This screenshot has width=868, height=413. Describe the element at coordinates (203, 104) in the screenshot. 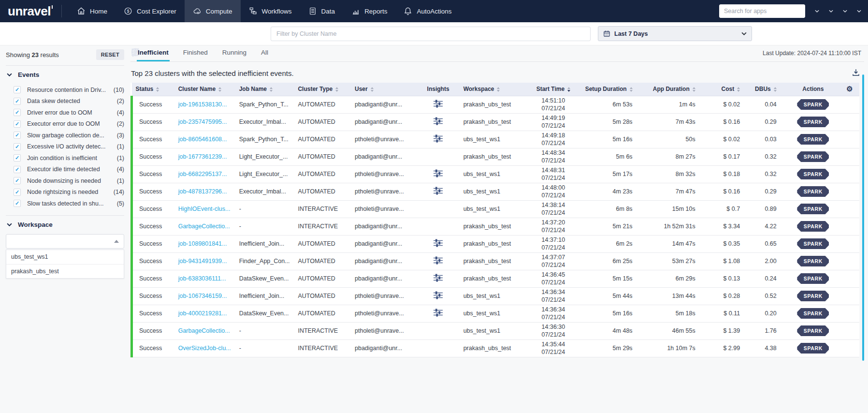

I see `cluster-name-link: job-1961538130...` at that location.